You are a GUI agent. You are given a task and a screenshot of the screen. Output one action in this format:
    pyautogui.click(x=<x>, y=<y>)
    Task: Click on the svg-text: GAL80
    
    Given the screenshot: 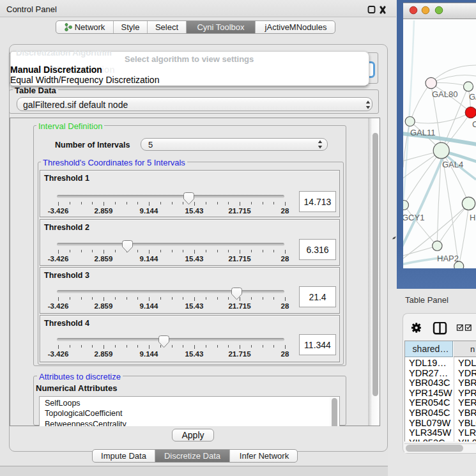 What is the action you would take?
    pyautogui.click(x=445, y=95)
    